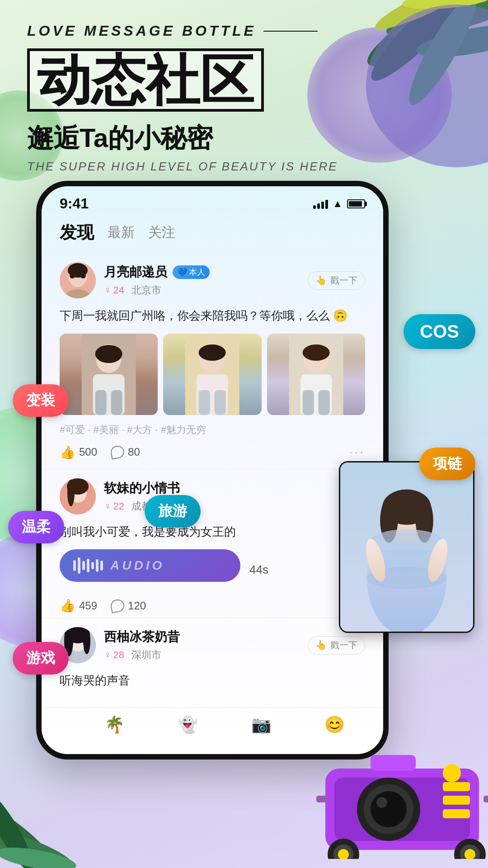 The image size is (488, 868). What do you see at coordinates (114, 506) in the screenshot?
I see `user-age-2: ♀ 22` at bounding box center [114, 506].